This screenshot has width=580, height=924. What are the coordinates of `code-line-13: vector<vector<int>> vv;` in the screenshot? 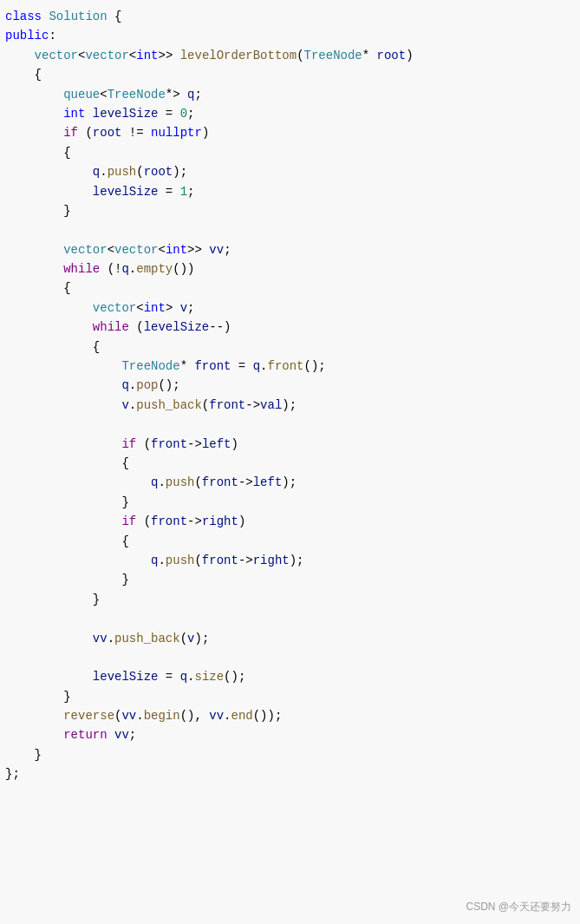 It's located at (290, 250).